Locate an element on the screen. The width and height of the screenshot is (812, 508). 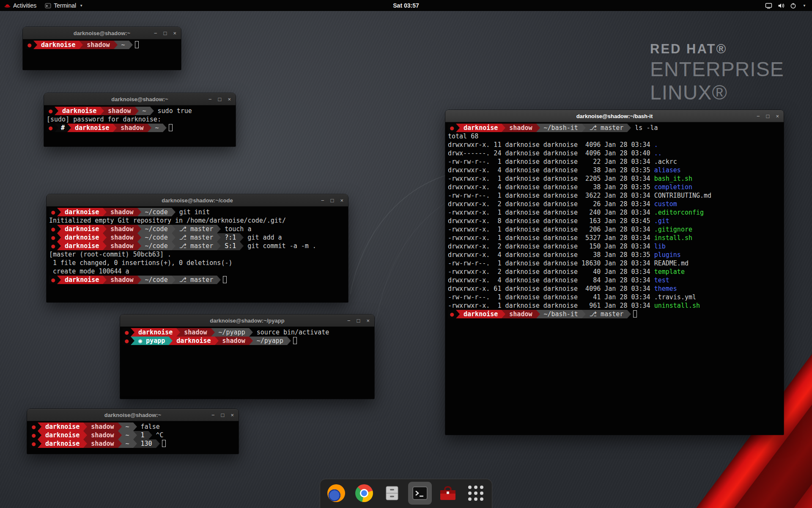
terminal-window-exit-codes: darknoise@shadow:~ − □ × ●darknoiseshado… is located at coordinates (133, 431).